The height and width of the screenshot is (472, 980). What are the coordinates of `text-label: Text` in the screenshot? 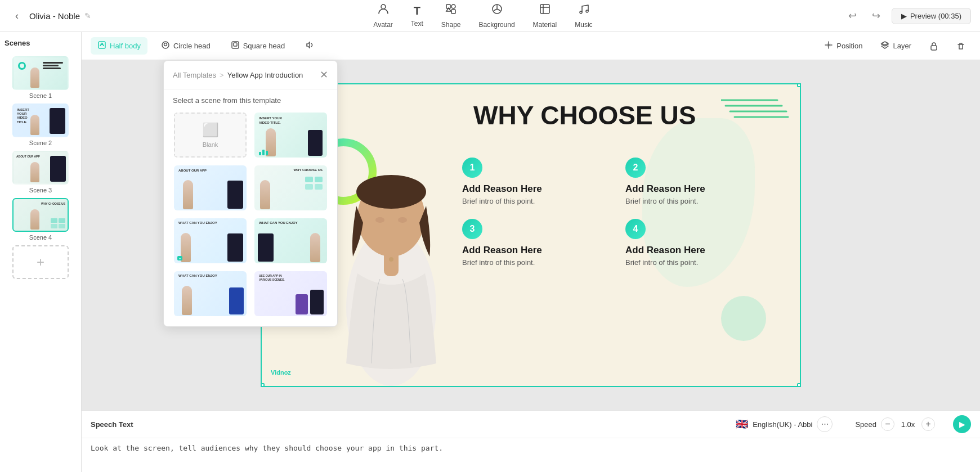 It's located at (417, 24).